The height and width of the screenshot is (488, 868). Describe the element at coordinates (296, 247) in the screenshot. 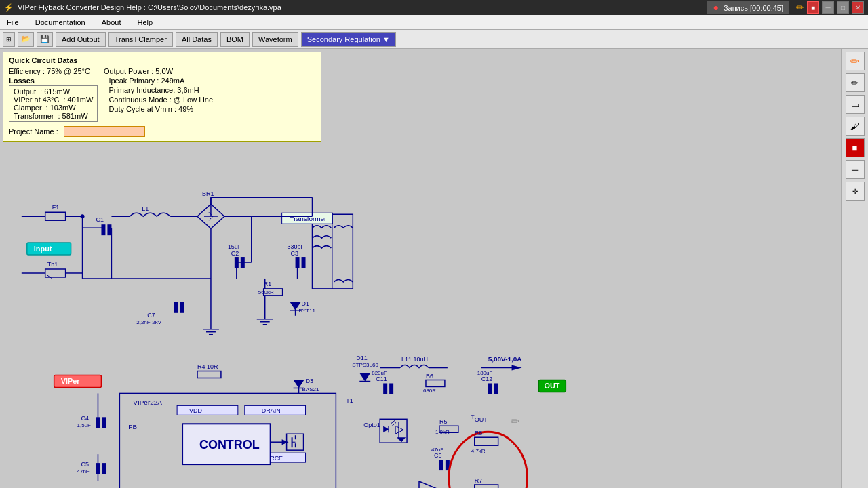

I see `svg-text: 330pF` at that location.